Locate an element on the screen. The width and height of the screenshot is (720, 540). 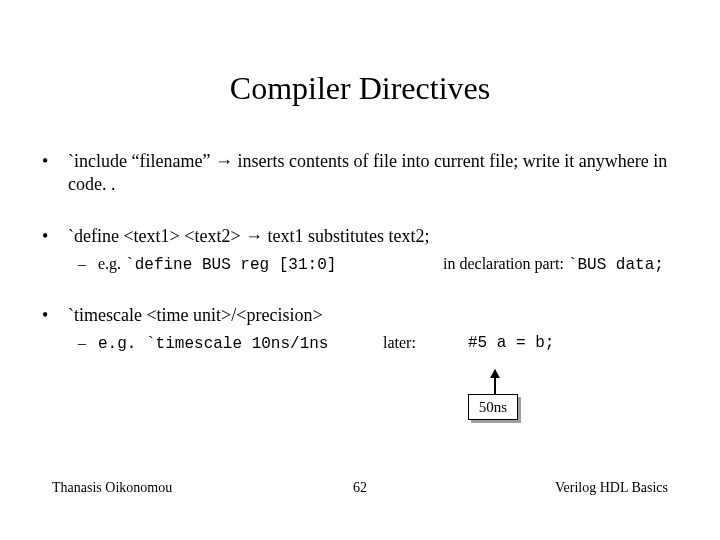
code: `timescale 10ns/1ns is located at coordinates (237, 344).